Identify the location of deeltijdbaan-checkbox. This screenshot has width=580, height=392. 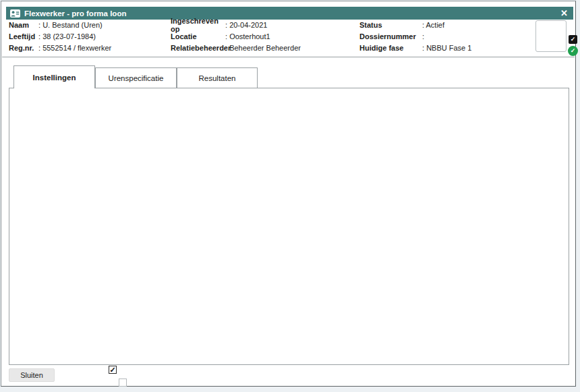
(113, 370).